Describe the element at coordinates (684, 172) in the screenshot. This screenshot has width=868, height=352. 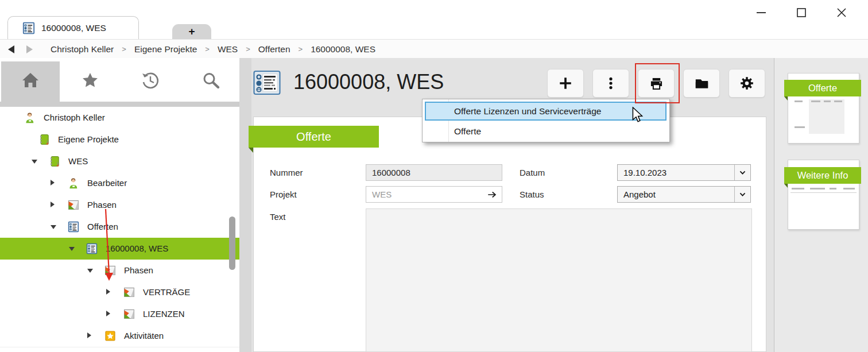
I see `datum-combobox: 19.10.2023` at that location.